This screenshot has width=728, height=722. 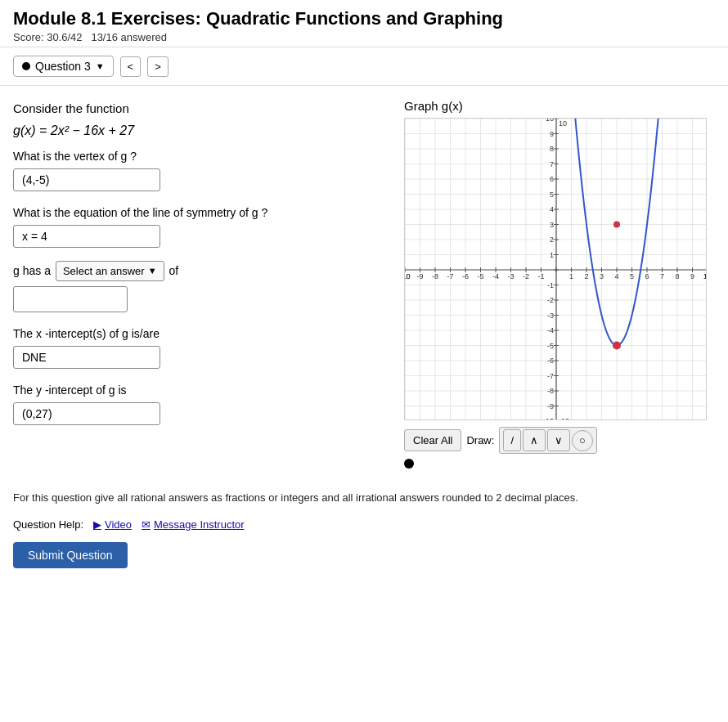 What do you see at coordinates (364, 527) in the screenshot?
I see `question-help: Question Help: ▶ Video ✉ Message Instruc…` at bounding box center [364, 527].